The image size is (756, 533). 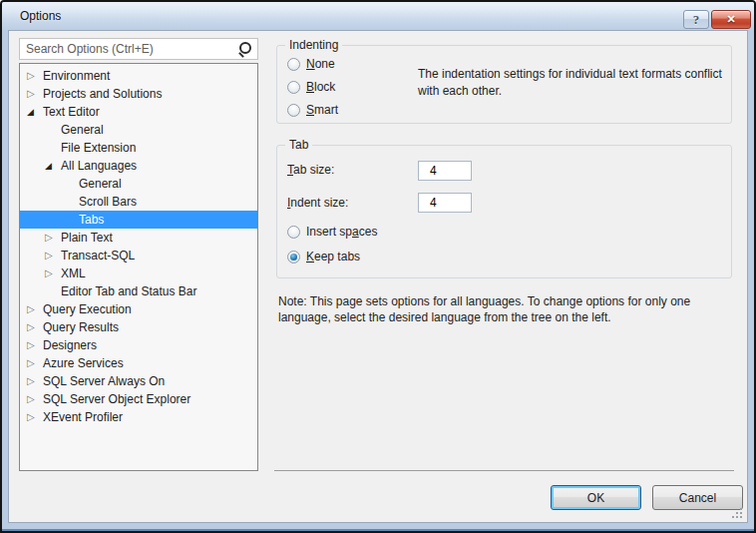 I want to click on tree-item: ▷Plain Text, so click(x=139, y=238).